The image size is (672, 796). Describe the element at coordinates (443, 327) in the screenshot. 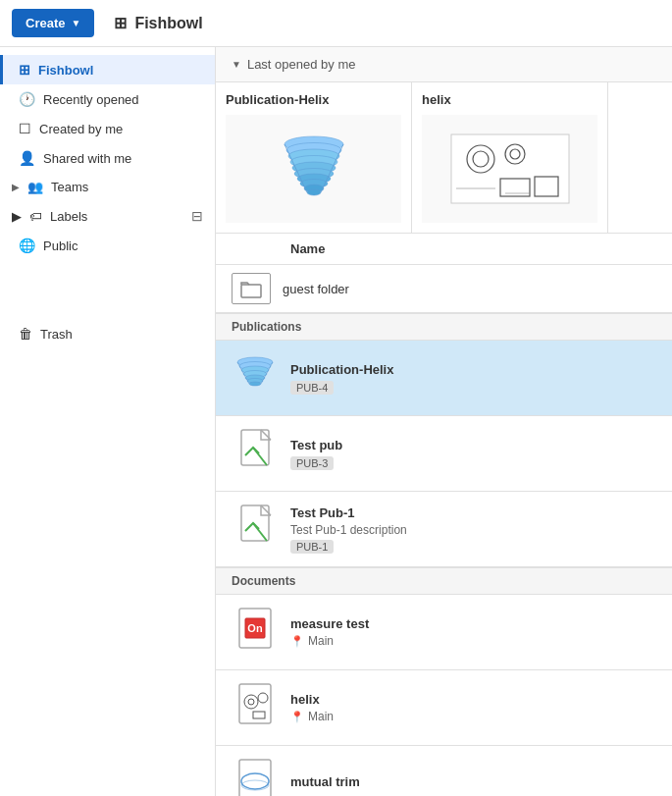

I see `publications-group-label: Publications` at that location.